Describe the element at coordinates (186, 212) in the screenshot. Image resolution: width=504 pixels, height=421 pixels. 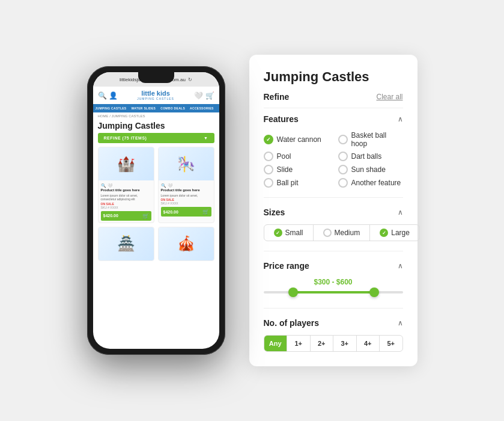
I see `product-price-row-2: $420.00 🛒` at that location.